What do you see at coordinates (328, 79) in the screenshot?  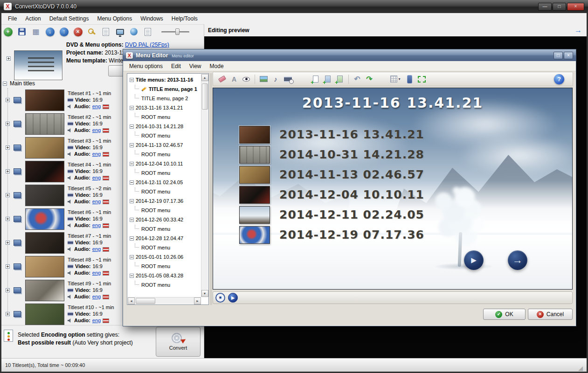 I see `add-page-button: +` at bounding box center [328, 79].